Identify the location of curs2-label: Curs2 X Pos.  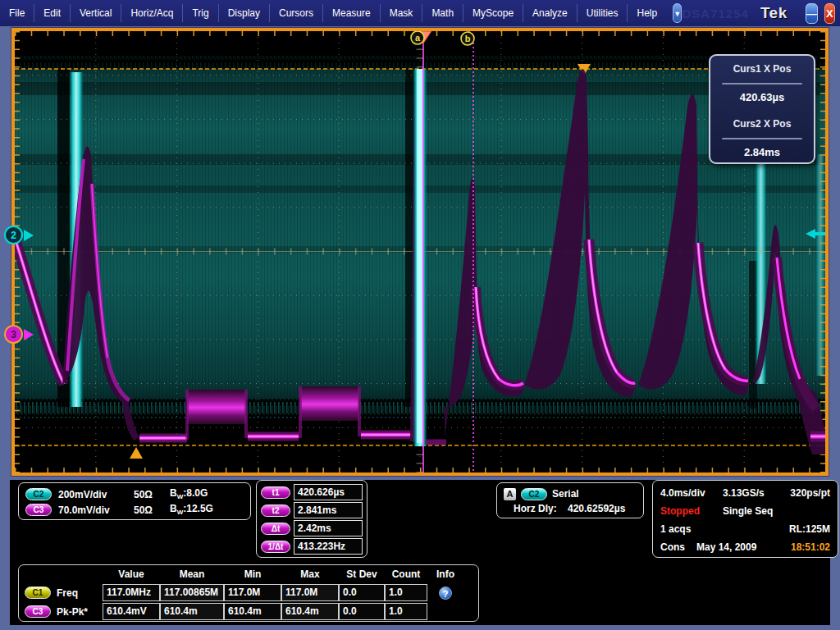
(762, 124).